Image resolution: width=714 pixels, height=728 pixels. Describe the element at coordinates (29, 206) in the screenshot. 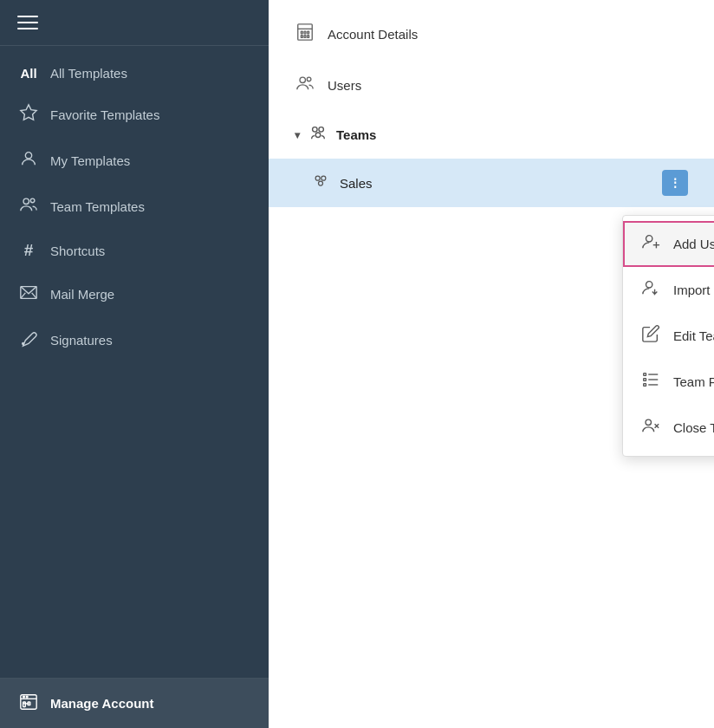

I see `people-icon` at that location.